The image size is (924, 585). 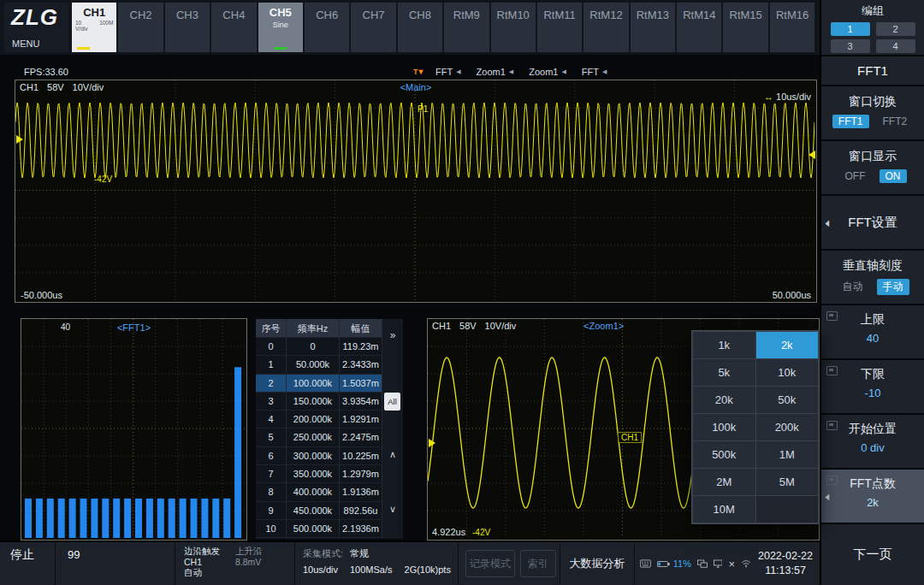 What do you see at coordinates (873, 495) in the screenshot?
I see `sidebar-section-fft-points: ◀FFT点数2k` at bounding box center [873, 495].